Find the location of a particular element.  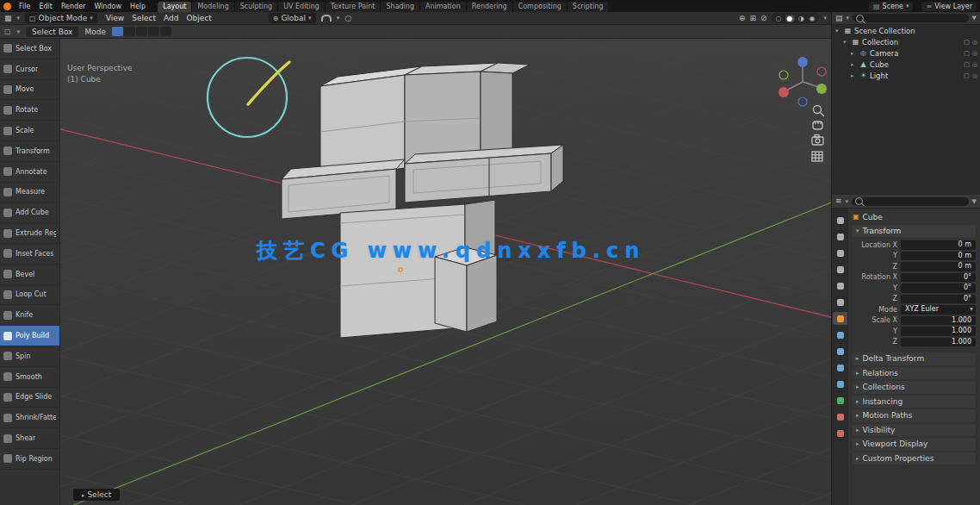

viewport-menu-item: Object is located at coordinates (198, 18).